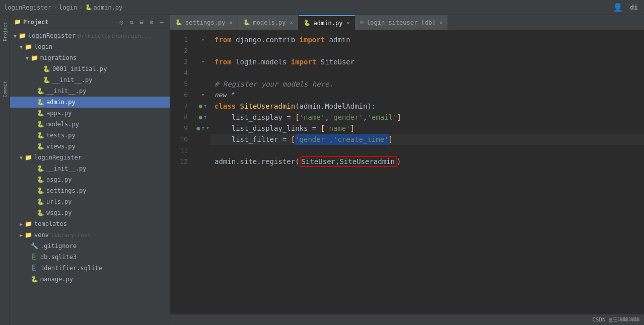 The height and width of the screenshot is (325, 644). I want to click on gutter-6: ▾, so click(203, 95).